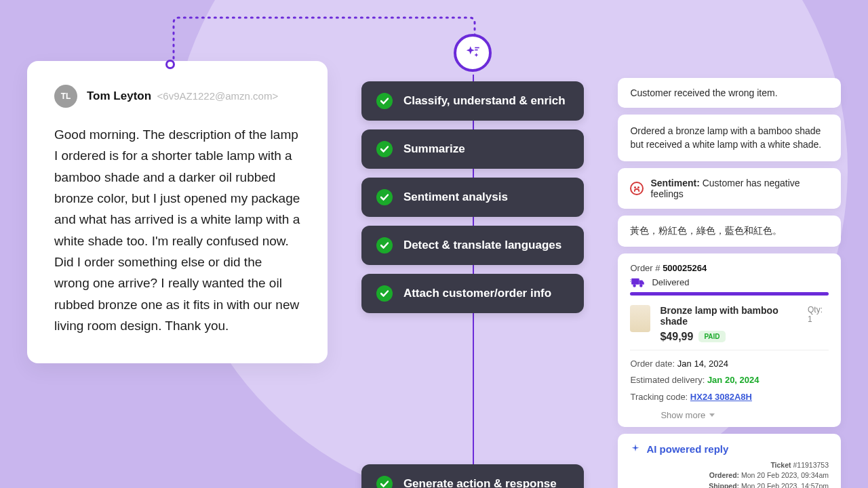 Image resolution: width=868 pixels, height=488 pixels. What do you see at coordinates (456, 197) in the screenshot?
I see `step-label: Sentiment analysis` at bounding box center [456, 197].